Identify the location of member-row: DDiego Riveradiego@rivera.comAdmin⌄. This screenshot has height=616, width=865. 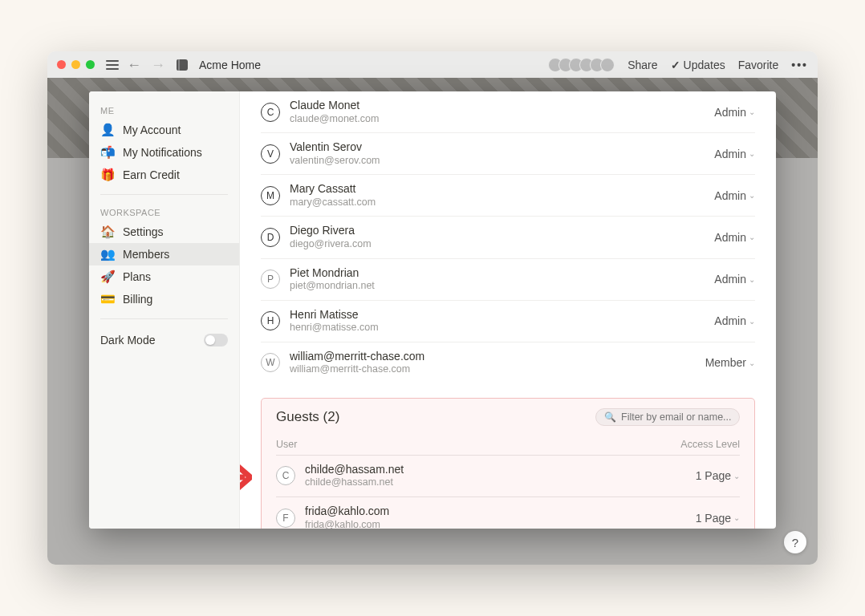
(508, 237).